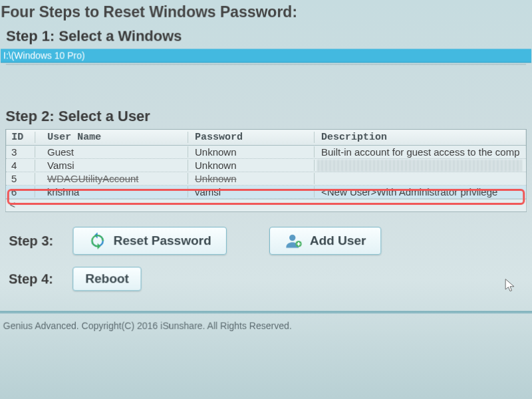 Image resolution: width=532 pixels, height=399 pixels. What do you see at coordinates (266, 152) in the screenshot?
I see `table-row: 3 Guest Unknown Built-in account for gue…` at bounding box center [266, 152].